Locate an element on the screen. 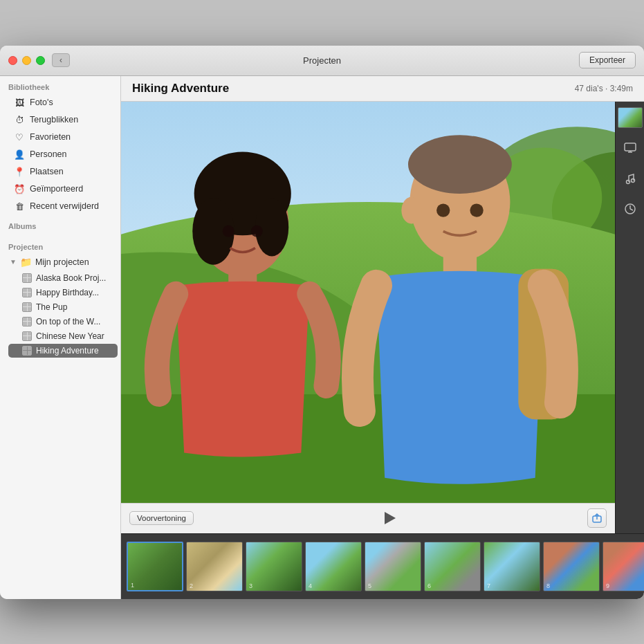 Image resolution: width=644 pixels, height=644 pixels. project-item-hiking: Hiking Adventure is located at coordinates (63, 351).